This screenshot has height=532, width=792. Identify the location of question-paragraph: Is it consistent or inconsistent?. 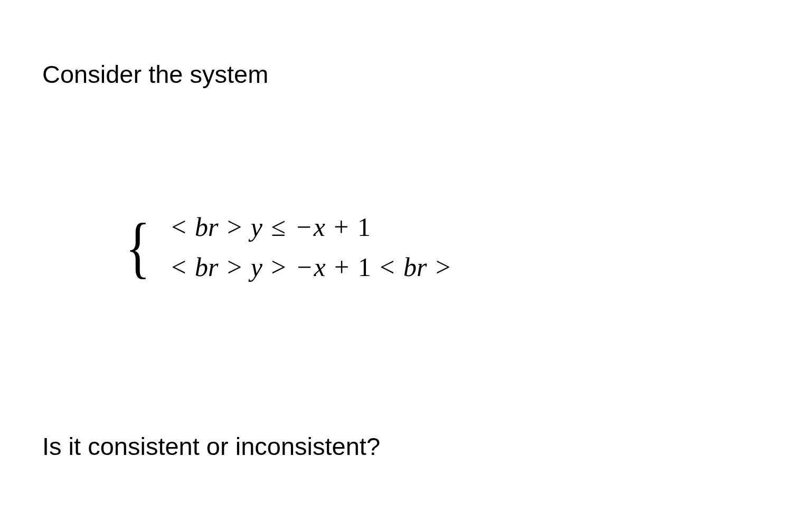
(396, 446).